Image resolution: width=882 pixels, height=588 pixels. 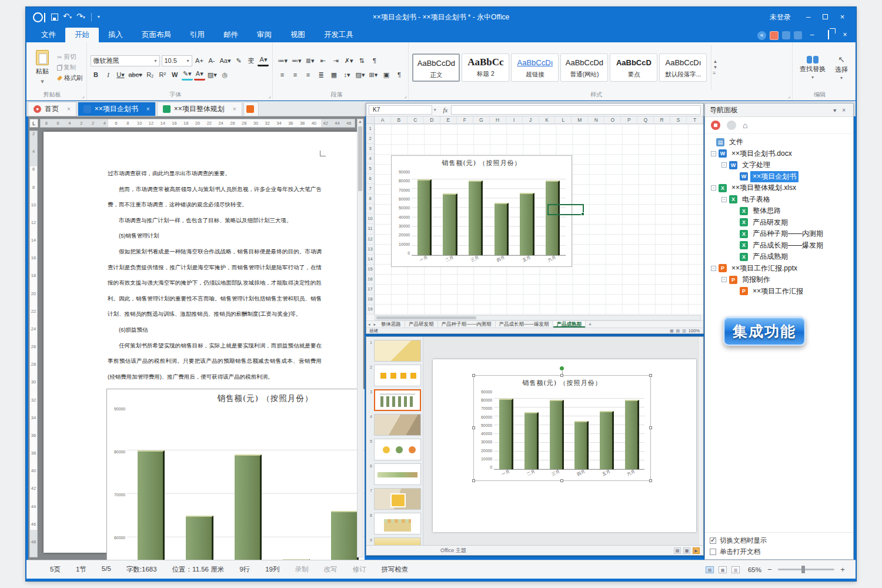 What do you see at coordinates (70, 78) in the screenshot?
I see `format-painter-button: 格式刷` at bounding box center [70, 78].